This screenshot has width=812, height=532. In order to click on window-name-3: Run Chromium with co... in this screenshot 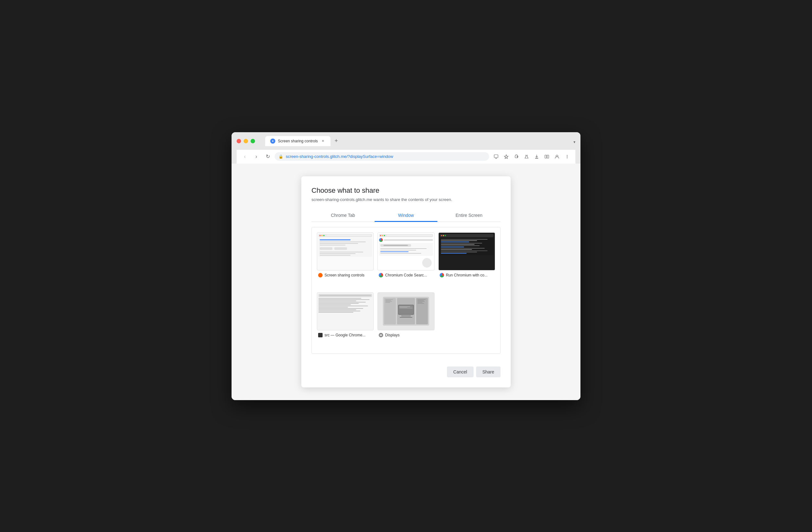, I will do `click(467, 275)`.